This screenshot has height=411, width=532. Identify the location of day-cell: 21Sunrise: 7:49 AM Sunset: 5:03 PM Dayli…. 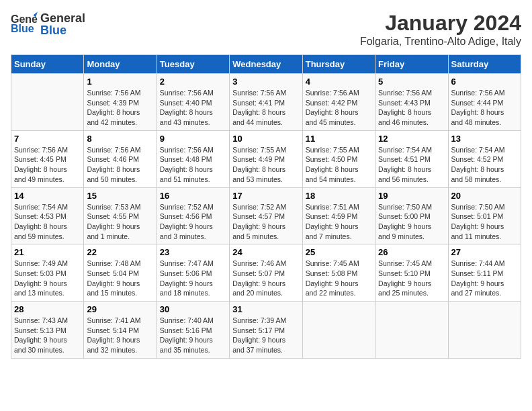
(48, 273).